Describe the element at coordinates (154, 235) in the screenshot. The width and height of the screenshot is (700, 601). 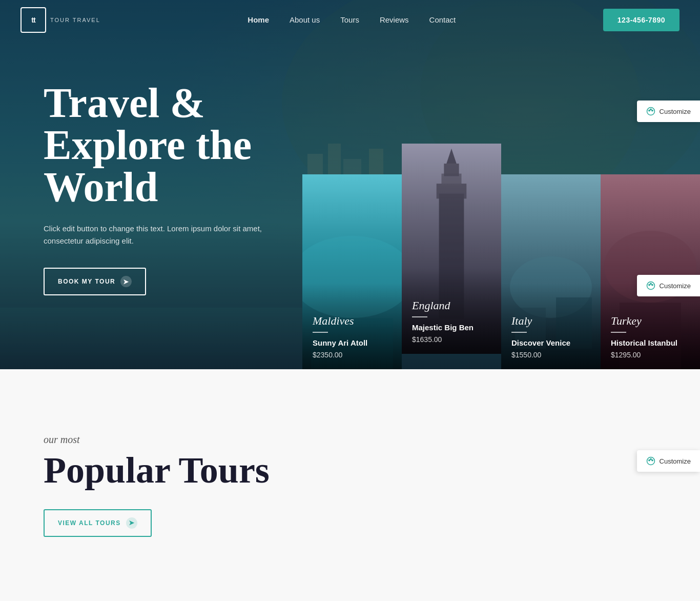
I see `hero-subtitle: Click edit button to change this text. L…` at that location.